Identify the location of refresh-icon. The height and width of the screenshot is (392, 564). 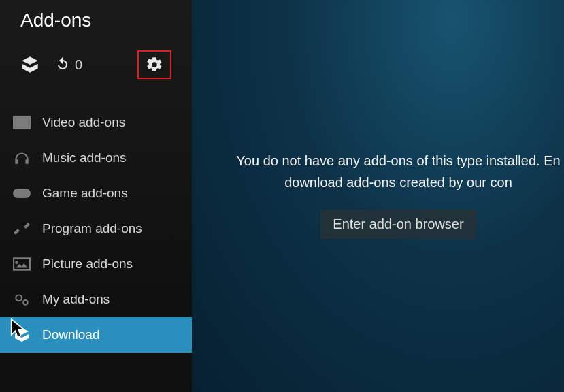
(63, 65).